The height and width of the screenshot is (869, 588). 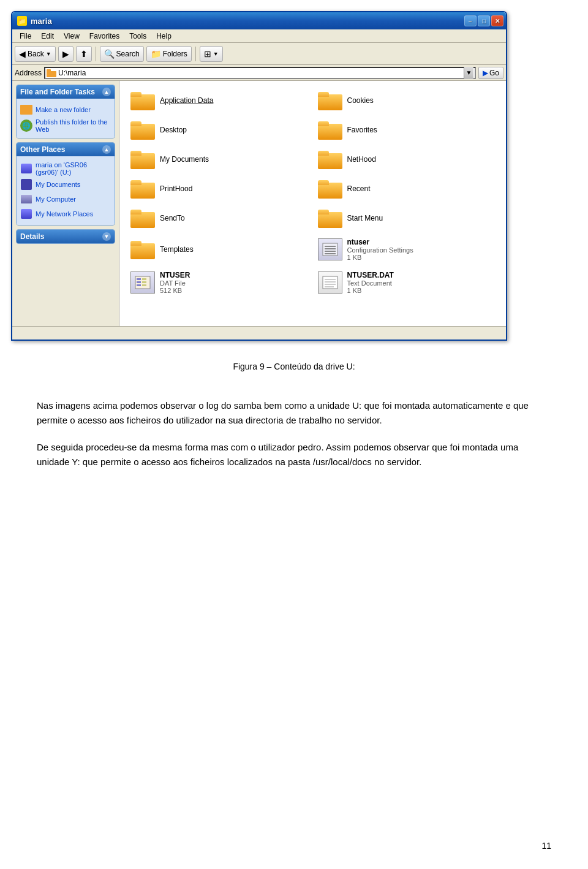 What do you see at coordinates (66, 191) in the screenshot?
I see `other-places-body: maria on 'GSR06 (gsr06)' (U:) My Documen…` at bounding box center [66, 191].